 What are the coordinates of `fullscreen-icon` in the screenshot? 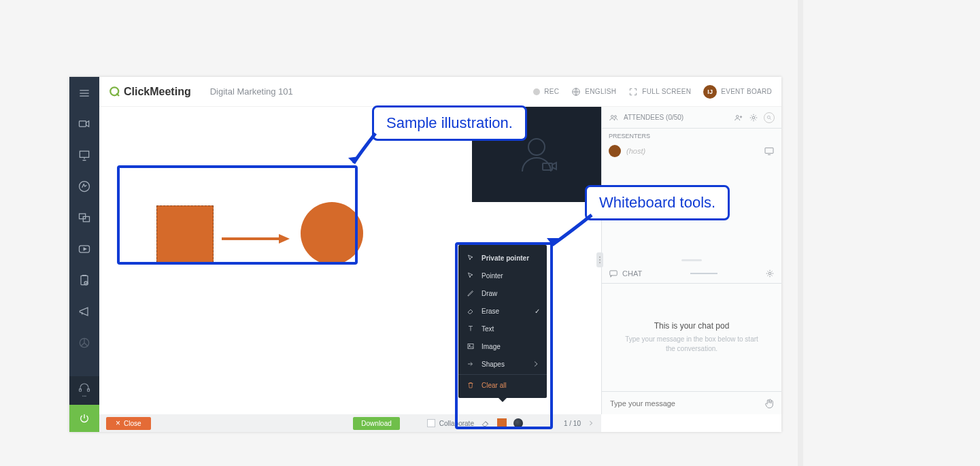 It's located at (633, 92).